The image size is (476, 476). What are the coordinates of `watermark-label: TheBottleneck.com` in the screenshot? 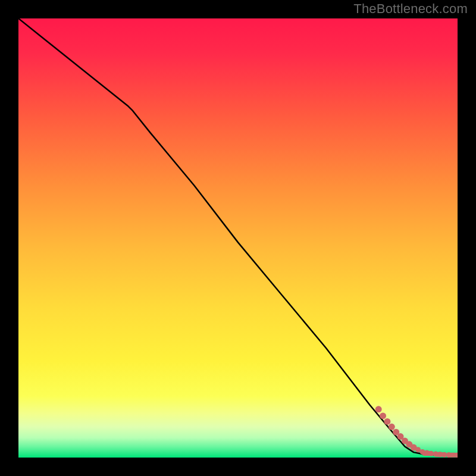 It's located at (411, 9).